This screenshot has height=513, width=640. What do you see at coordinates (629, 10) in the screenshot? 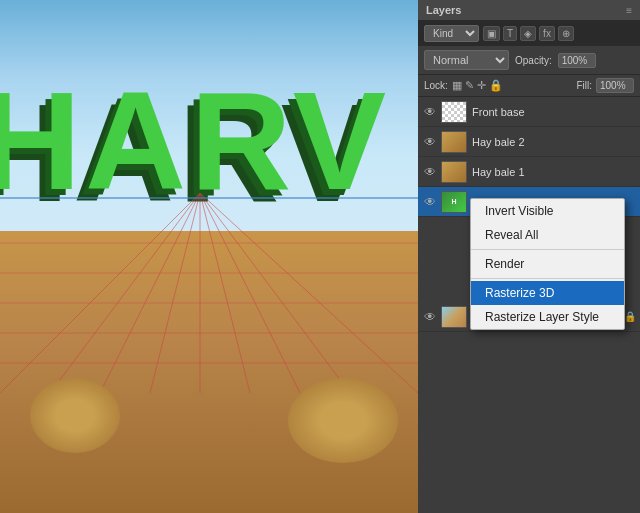
I see `layers-title-icons: ≡` at bounding box center [629, 10].